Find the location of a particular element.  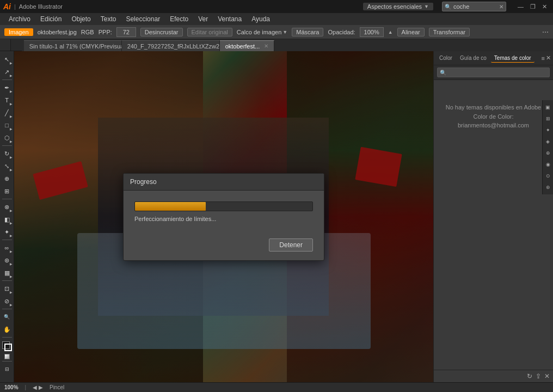

stroke-swatch is located at coordinates (8, 347).